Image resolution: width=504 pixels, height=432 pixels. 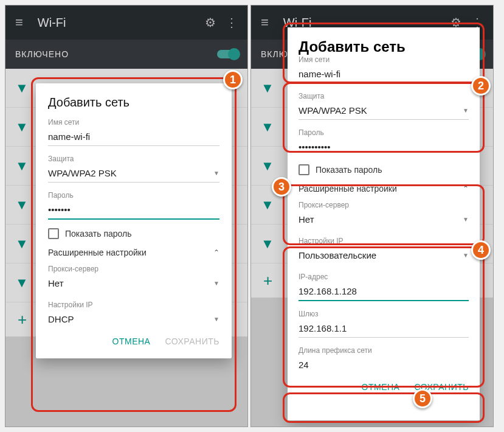 I want to click on ip-address-label: IP-адрес, so click(x=384, y=277).